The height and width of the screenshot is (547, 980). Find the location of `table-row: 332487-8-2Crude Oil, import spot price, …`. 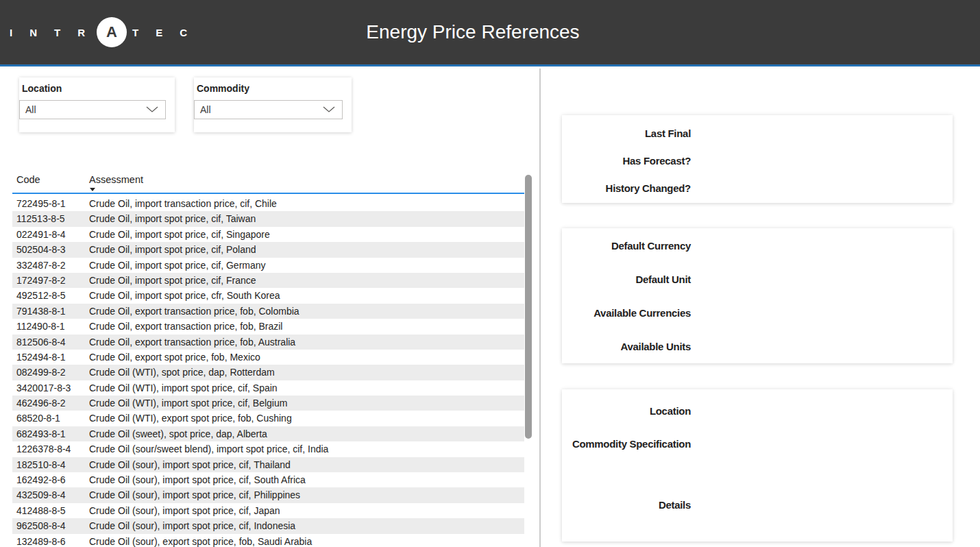

table-row: 332487-8-2Crude Oil, import spot price, … is located at coordinates (269, 265).